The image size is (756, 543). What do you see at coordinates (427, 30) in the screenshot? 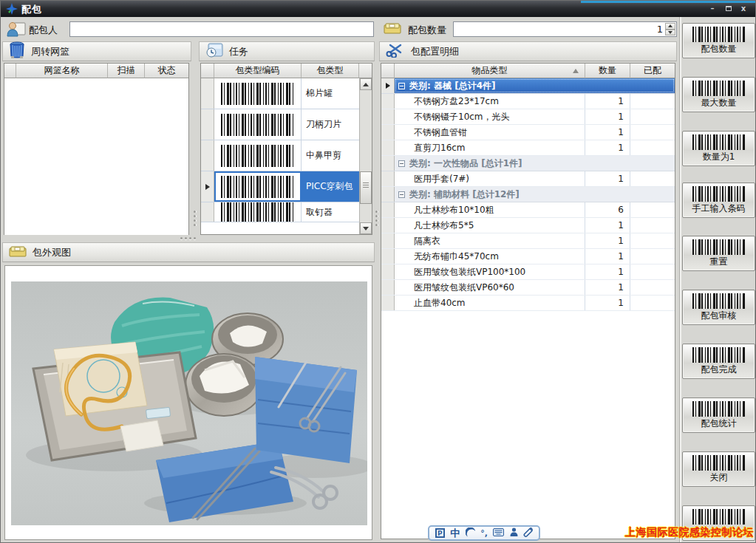
I see `quantity-label: 配包数量` at bounding box center [427, 30].